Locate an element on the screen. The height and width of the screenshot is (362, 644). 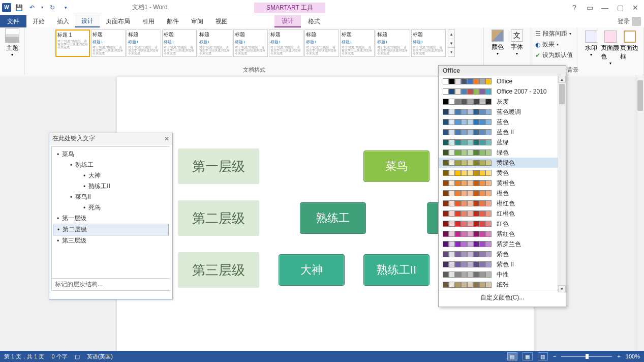
view-print-layout: ▤ is located at coordinates (512, 356).